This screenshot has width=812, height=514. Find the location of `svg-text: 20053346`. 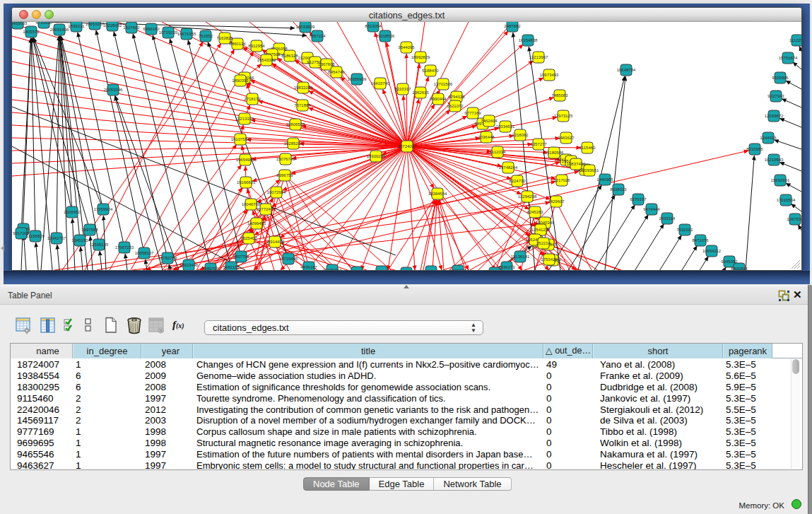

svg-text: 20053346 is located at coordinates (113, 90).